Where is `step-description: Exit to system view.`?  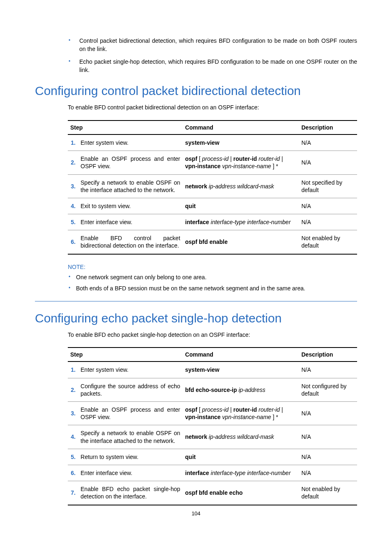
step-description: Exit to system view. is located at coordinates (131, 206).